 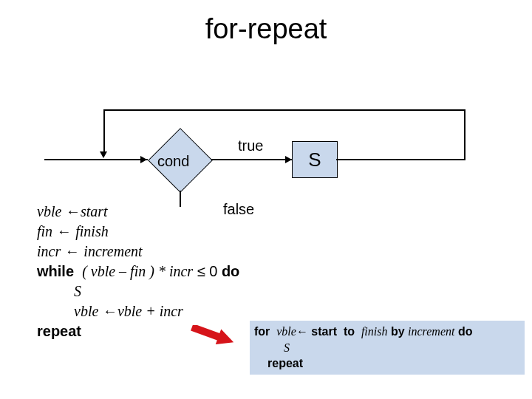 I want to click on for-line: repeat, so click(x=387, y=364).